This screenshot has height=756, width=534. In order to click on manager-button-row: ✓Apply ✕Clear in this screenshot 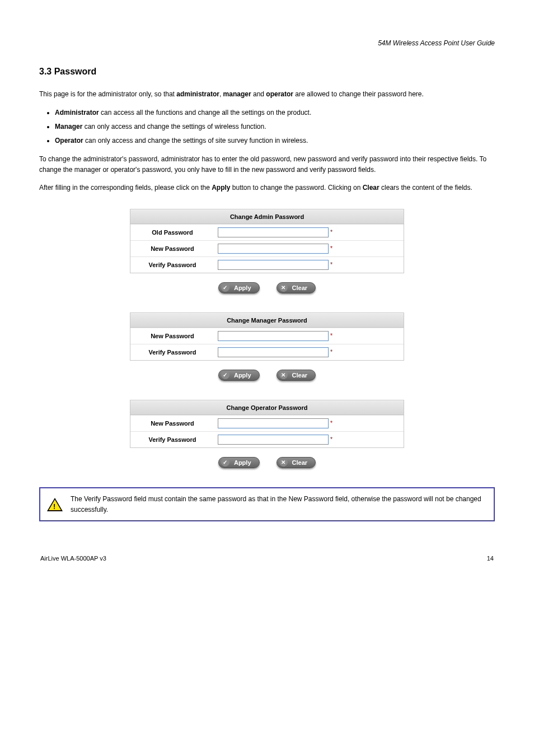, I will do `click(267, 375)`.